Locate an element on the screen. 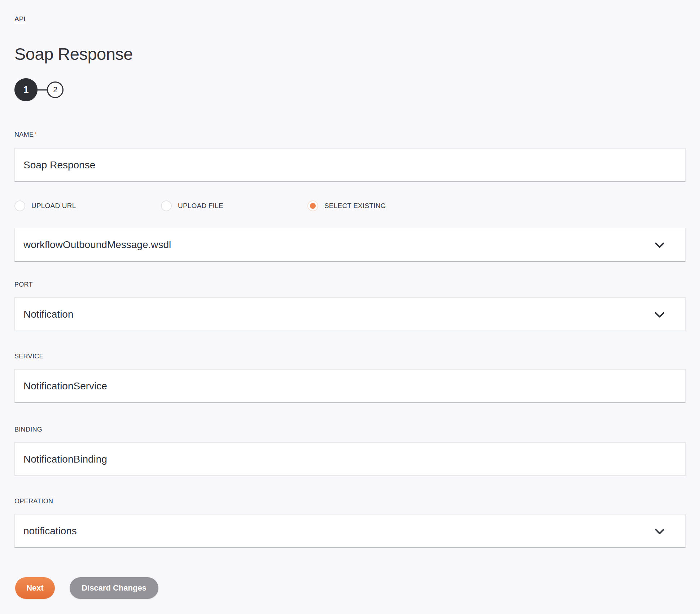 The image size is (700, 614). binding-value-field: NotificationBinding is located at coordinates (350, 459).